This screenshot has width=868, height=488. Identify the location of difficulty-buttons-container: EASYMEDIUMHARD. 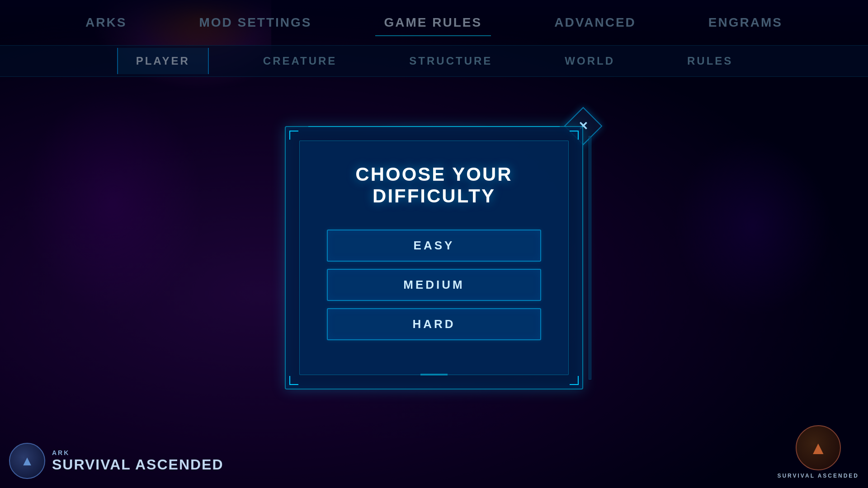
(434, 285).